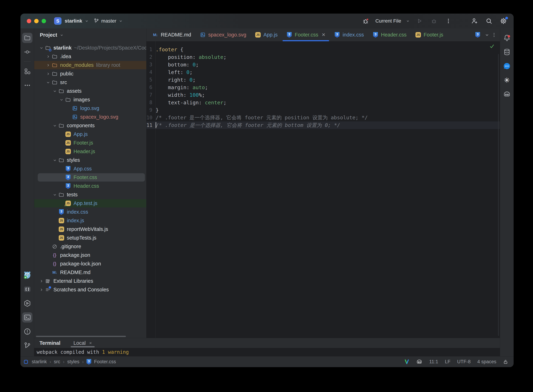  What do you see at coordinates (420, 21) in the screenshot?
I see `run-play-icon` at bounding box center [420, 21].